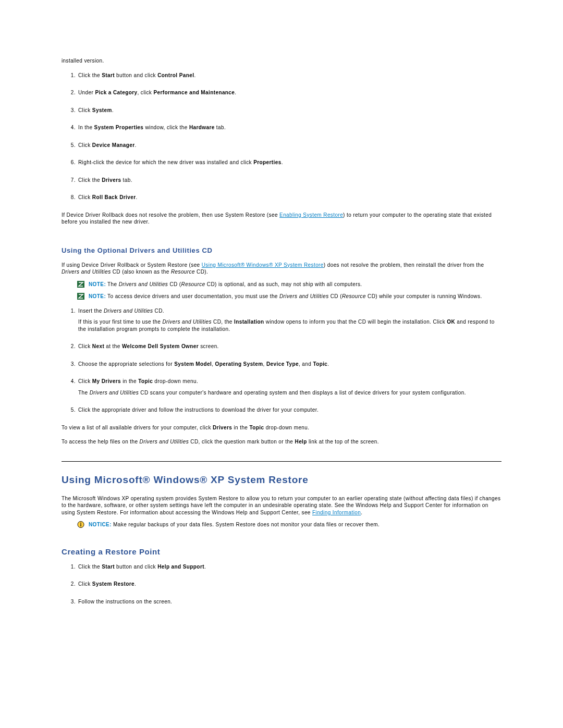 The image size is (563, 728). I want to click on t: Device Type, so click(283, 364).